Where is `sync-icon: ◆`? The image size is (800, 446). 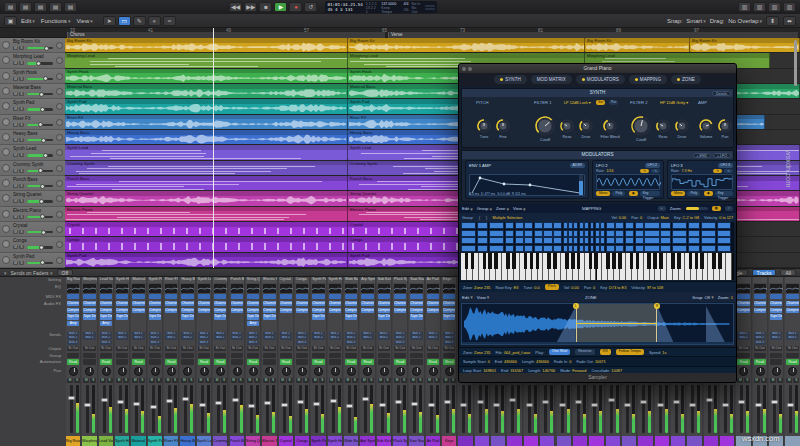
sync-icon: ◆ is located at coordinates (634, 194).